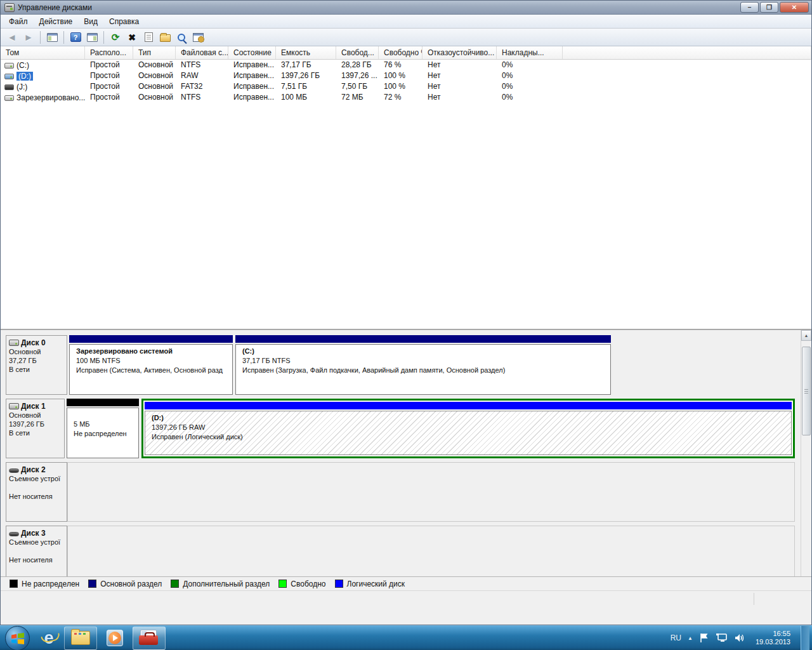 This screenshot has height=650, width=812. What do you see at coordinates (115, 638) in the screenshot?
I see `media-player-icon` at bounding box center [115, 638].